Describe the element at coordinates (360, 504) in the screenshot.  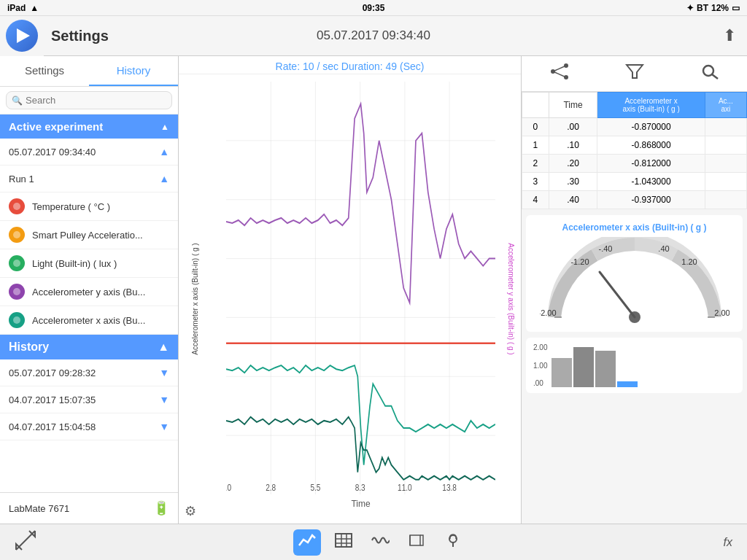
I see `chart-x-label: Time` at that location.